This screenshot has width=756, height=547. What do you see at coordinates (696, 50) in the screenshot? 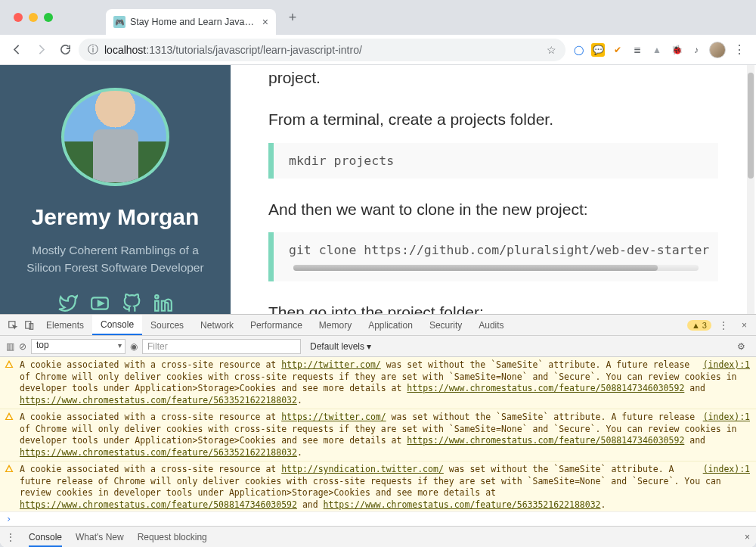
I see `extension-icon: ♪` at bounding box center [696, 50].